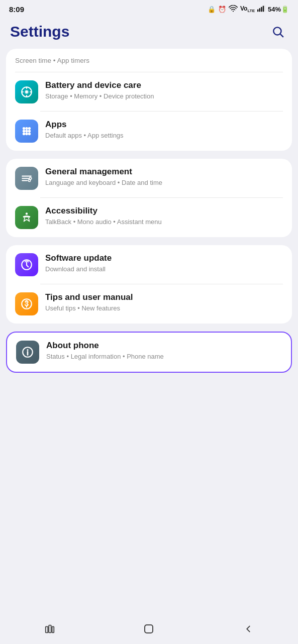 The width and height of the screenshot is (298, 644). I want to click on battery-item: Battery and device care Storage • Memory…, so click(149, 92).